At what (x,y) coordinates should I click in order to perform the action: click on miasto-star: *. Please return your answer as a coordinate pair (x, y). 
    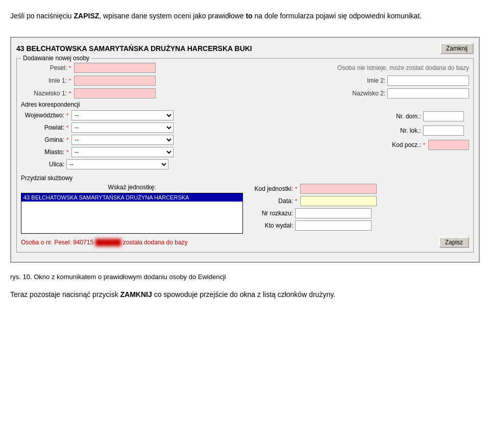
    Looking at the image, I should click on (67, 152).